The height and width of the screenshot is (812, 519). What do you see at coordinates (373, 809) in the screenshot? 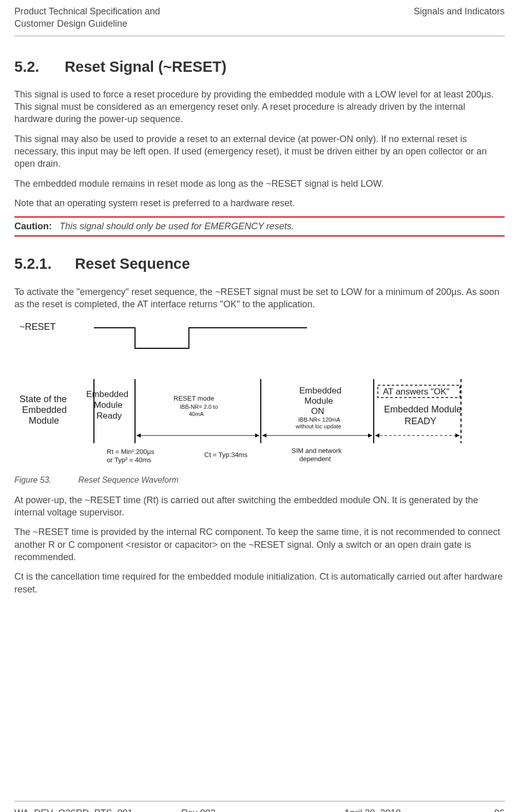
I see `footer-date: April 20, 2010` at bounding box center [373, 809].